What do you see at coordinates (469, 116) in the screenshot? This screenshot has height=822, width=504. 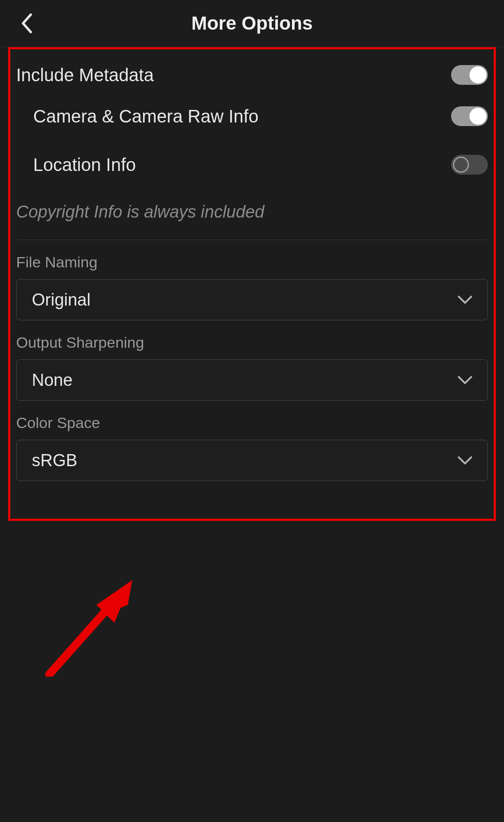 I see `camera-info-toggle` at bounding box center [469, 116].